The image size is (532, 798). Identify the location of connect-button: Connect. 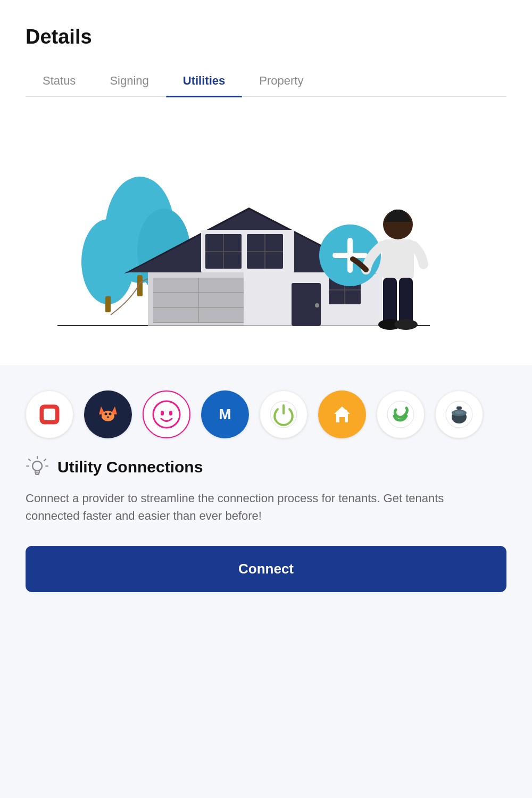
(266, 569).